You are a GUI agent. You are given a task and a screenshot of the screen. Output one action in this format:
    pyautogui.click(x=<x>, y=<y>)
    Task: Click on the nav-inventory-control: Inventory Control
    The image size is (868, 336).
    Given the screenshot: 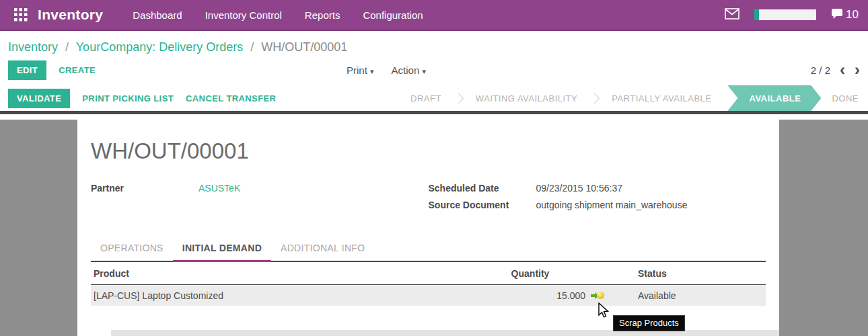 What is the action you would take?
    pyautogui.click(x=244, y=15)
    